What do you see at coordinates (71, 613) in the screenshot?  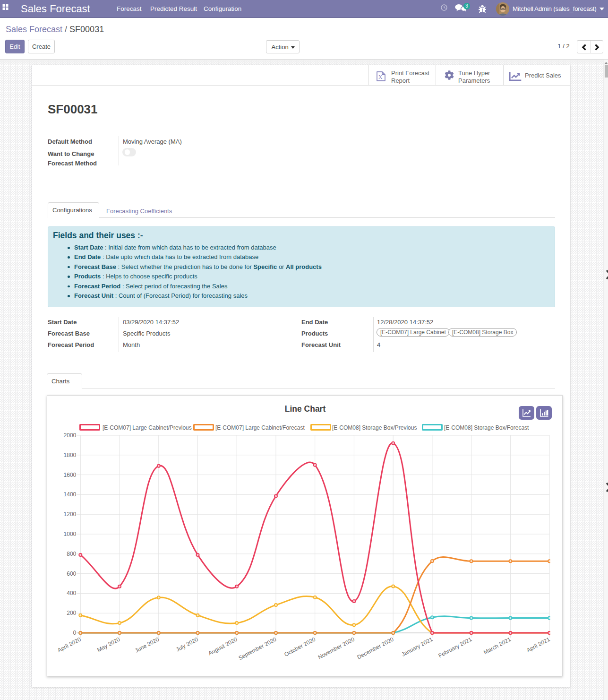 I see `svg-text: 200` at bounding box center [71, 613].